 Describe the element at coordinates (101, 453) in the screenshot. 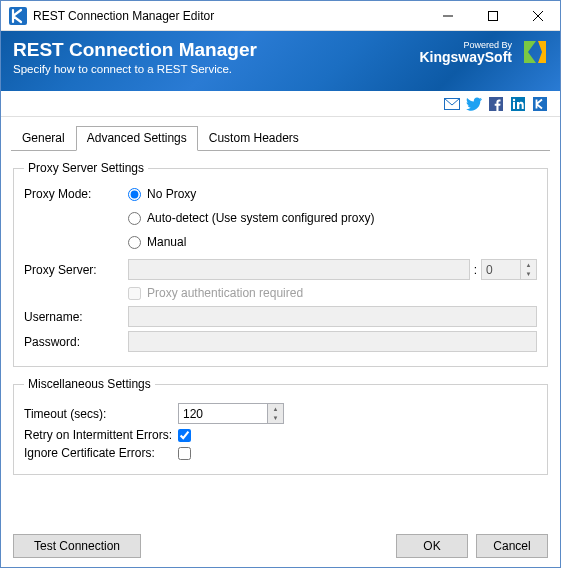

I see `ignore-cert-label: Ignore Certificate Errors:` at that location.